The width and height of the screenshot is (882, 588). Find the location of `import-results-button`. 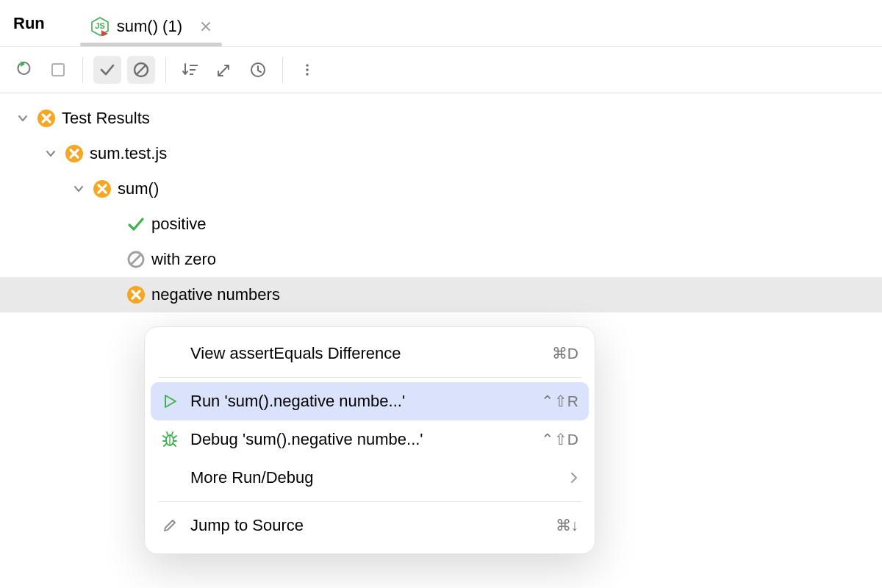

import-results-button is located at coordinates (224, 70).